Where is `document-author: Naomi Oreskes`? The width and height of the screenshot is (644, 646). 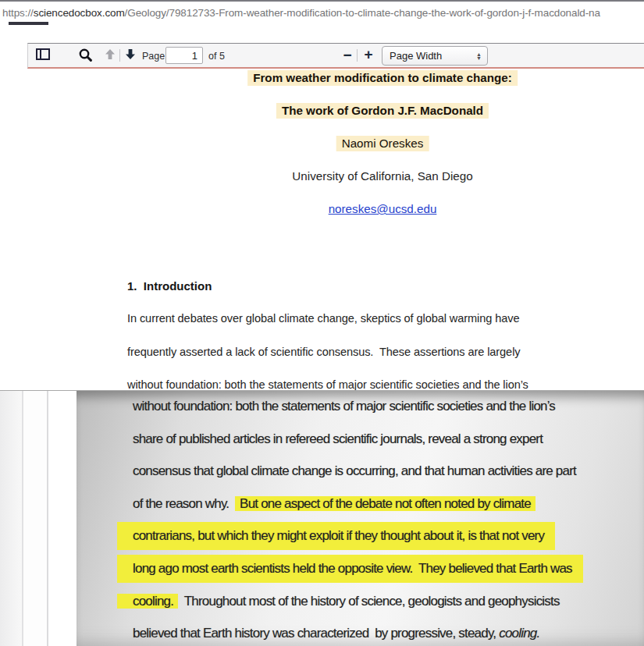
document-author: Naomi Oreskes is located at coordinates (382, 144).